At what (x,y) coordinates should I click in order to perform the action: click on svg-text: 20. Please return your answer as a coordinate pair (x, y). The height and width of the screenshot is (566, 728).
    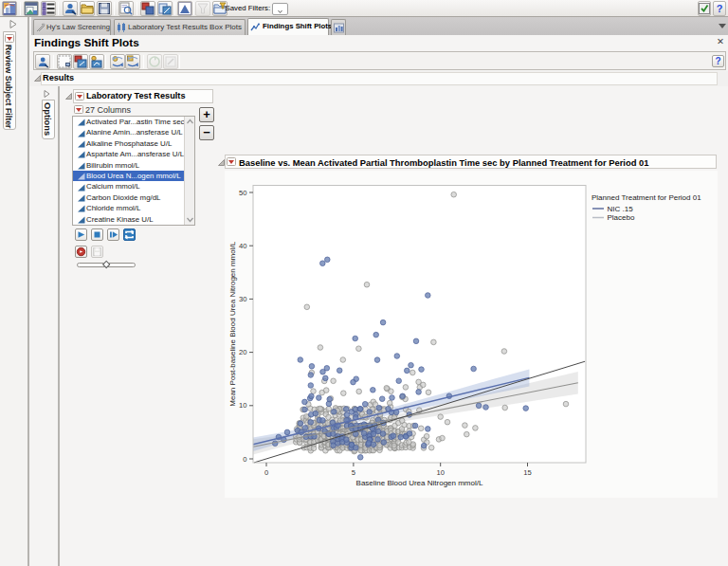
    Looking at the image, I should click on (243, 353).